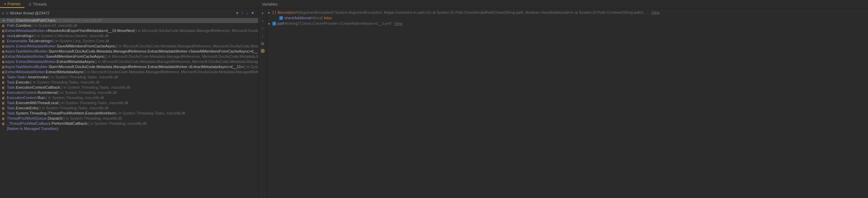  What do you see at coordinates (23, 36) in the screenshot?
I see `frame-method: List<string>` at bounding box center [23, 36].